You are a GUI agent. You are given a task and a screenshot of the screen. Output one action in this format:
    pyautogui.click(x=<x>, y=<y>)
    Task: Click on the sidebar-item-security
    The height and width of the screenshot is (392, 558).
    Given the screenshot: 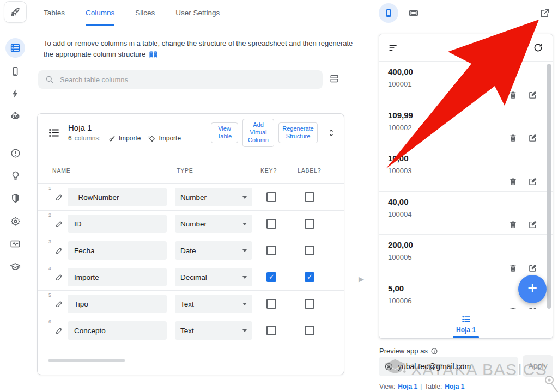 What is the action you would take?
    pyautogui.click(x=15, y=198)
    